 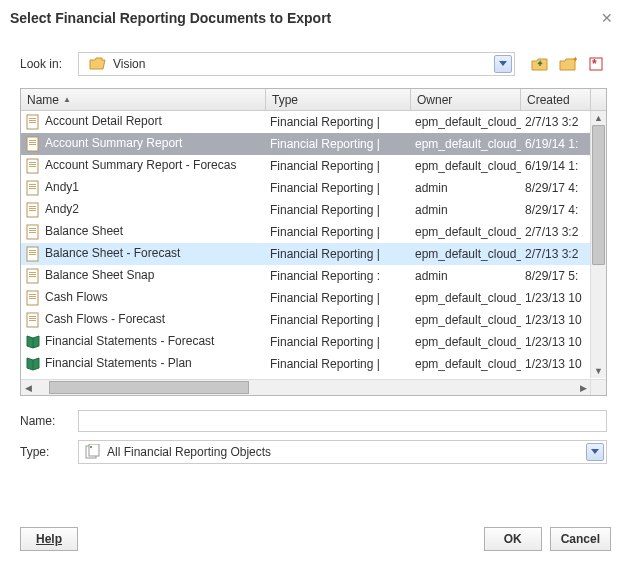 I want to click on up-folder-button, so click(x=540, y=64).